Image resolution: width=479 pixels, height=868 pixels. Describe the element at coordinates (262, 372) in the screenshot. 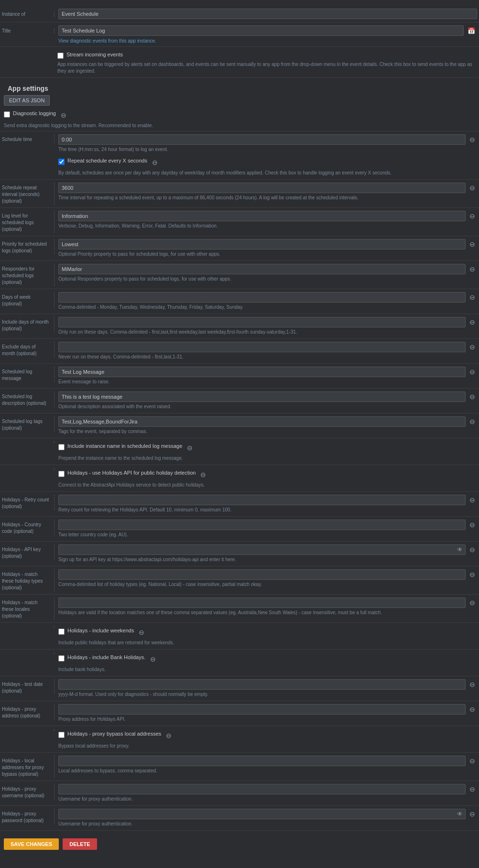

I see `scheduled-msg-input` at that location.